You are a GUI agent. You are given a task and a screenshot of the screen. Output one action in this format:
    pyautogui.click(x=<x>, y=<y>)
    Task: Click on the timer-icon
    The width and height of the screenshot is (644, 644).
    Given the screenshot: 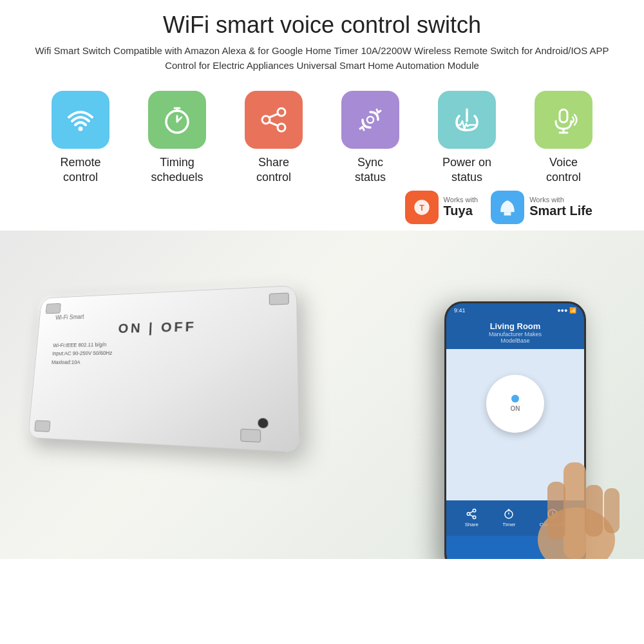 What is the action you would take?
    pyautogui.click(x=177, y=120)
    